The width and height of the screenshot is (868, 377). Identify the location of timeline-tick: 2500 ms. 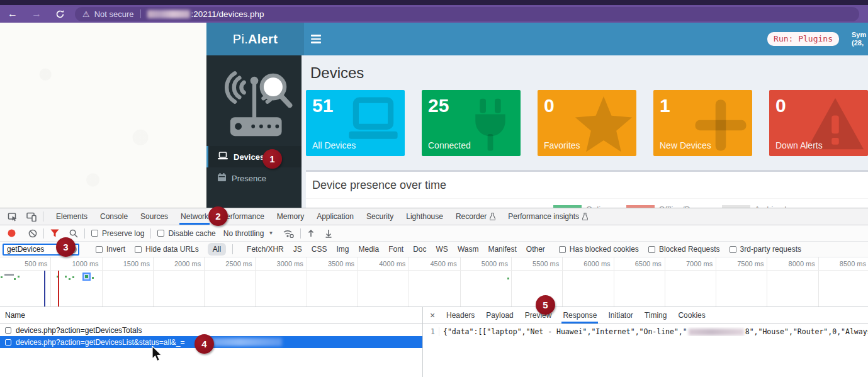
(230, 282).